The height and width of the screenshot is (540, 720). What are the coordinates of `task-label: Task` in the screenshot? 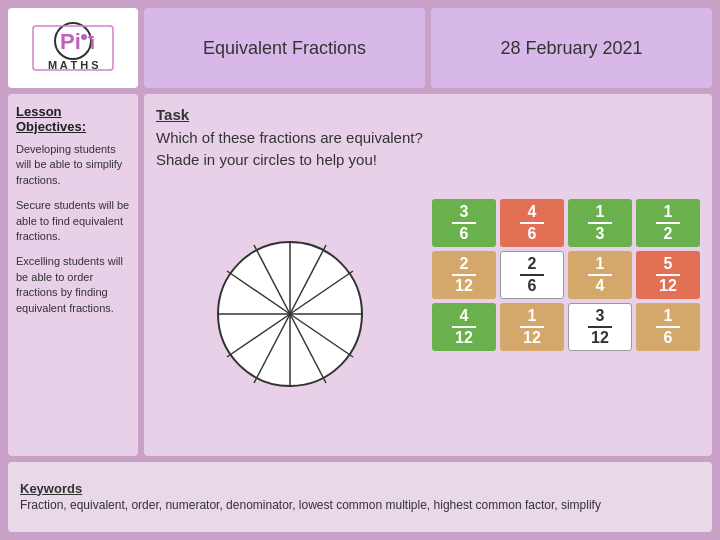 It's located at (172, 114).